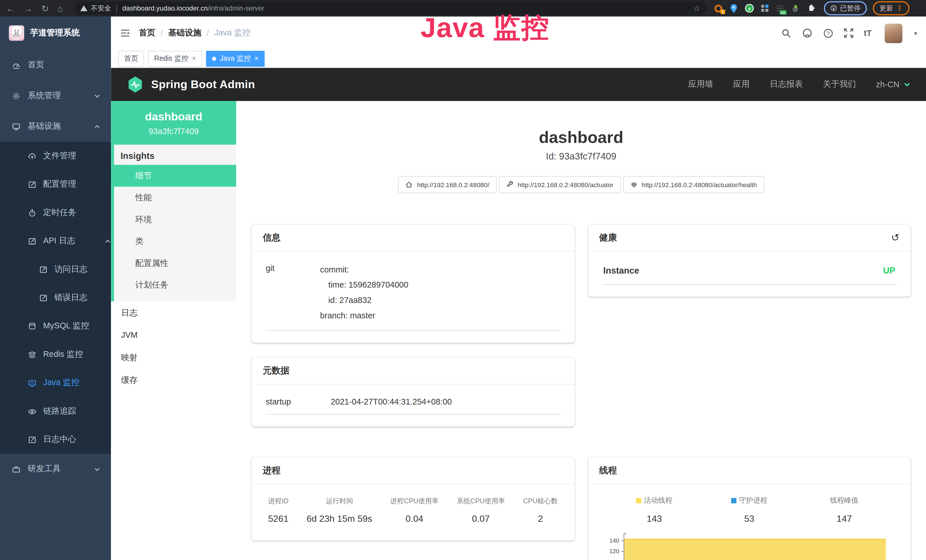  Describe the element at coordinates (174, 331) in the screenshot. I see `sba-sidebar: dashboard 93a3fc7f7409 Insights 细节 性能 环境…` at that location.